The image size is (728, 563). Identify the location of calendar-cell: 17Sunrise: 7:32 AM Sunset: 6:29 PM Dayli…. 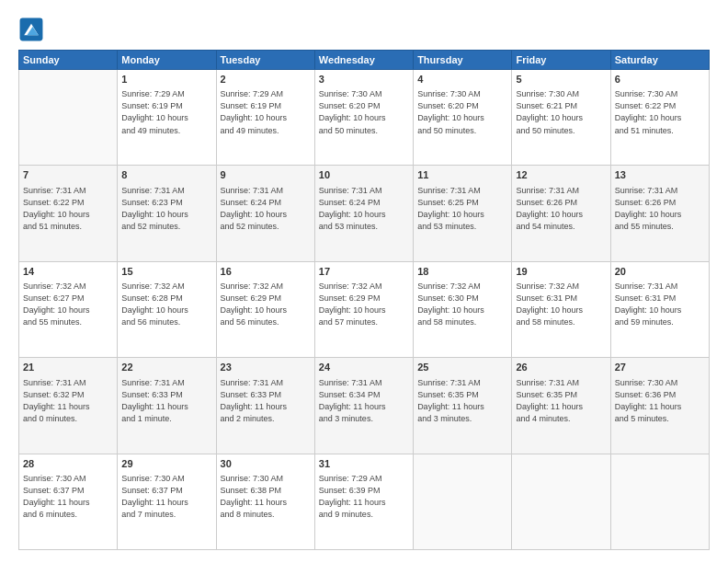
(364, 309).